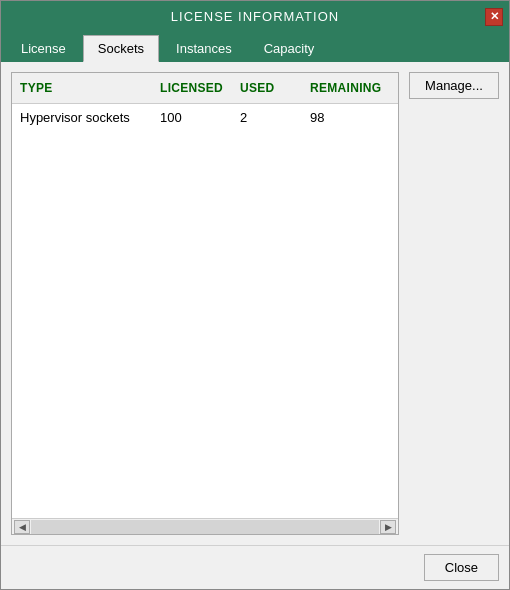 This screenshot has width=510, height=590. I want to click on horizontal-scrollbar: ◀ ▶, so click(205, 526).